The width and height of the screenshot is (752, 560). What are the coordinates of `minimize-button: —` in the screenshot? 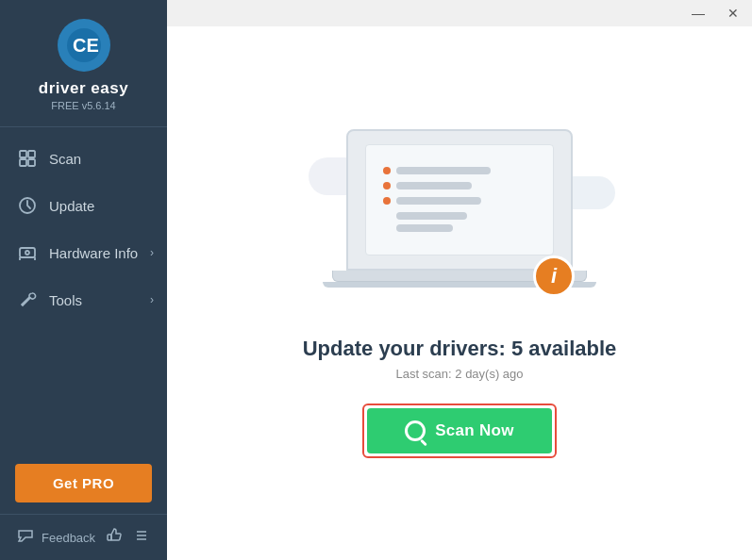 It's located at (698, 13).